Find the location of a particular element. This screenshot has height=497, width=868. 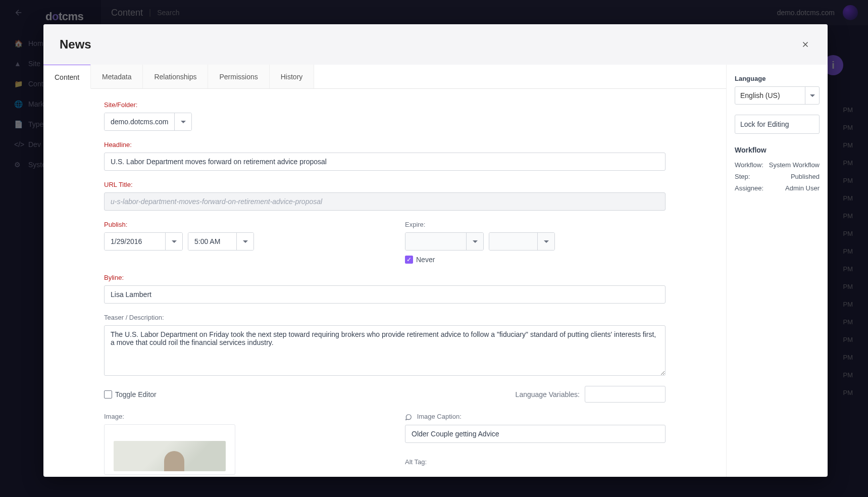

expire-never-label: Never is located at coordinates (425, 260).